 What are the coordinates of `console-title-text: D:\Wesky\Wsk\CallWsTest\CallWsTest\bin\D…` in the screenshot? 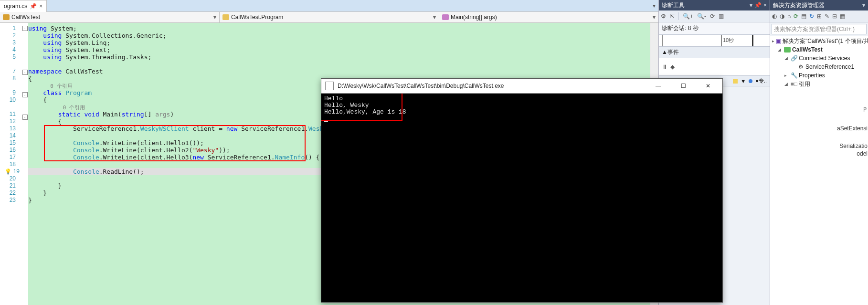 It's located at (491, 86).